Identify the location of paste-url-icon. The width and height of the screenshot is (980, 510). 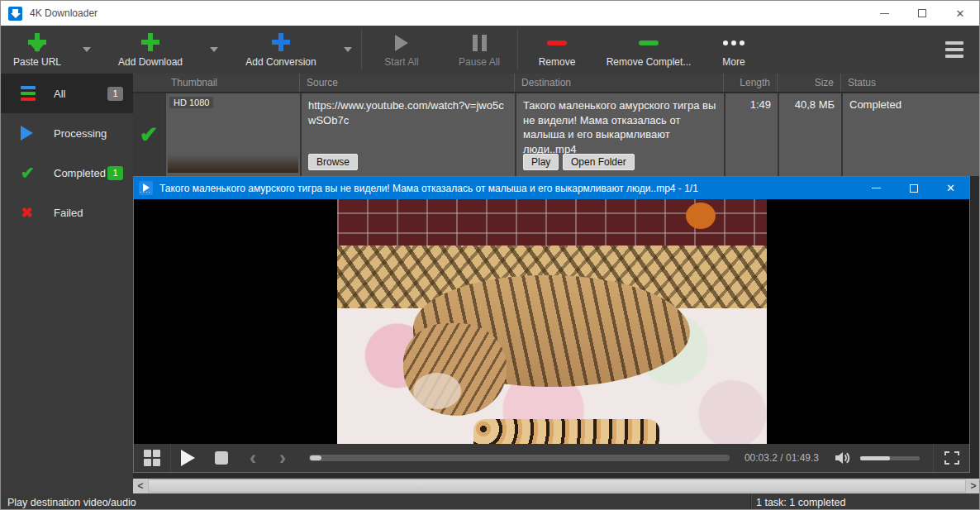
(37, 43).